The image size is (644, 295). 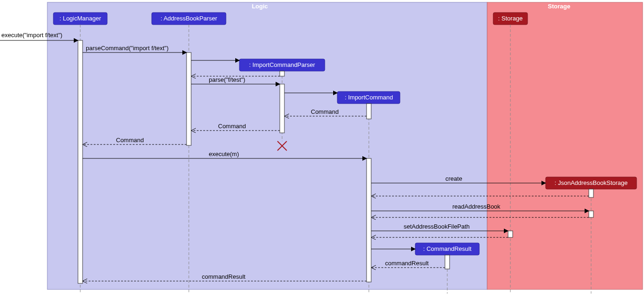 What do you see at coordinates (130, 140) in the screenshot?
I see `msg-ret-command-3-label: Command` at bounding box center [130, 140].